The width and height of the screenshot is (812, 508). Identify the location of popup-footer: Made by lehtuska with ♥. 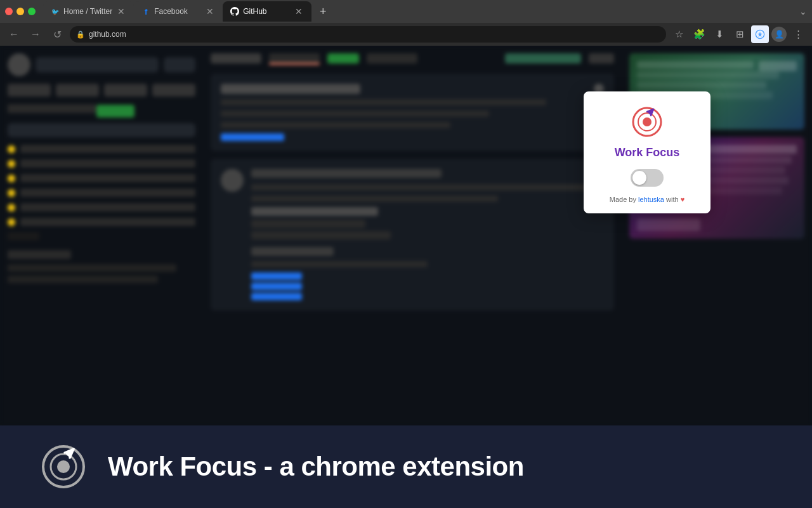
(647, 199).